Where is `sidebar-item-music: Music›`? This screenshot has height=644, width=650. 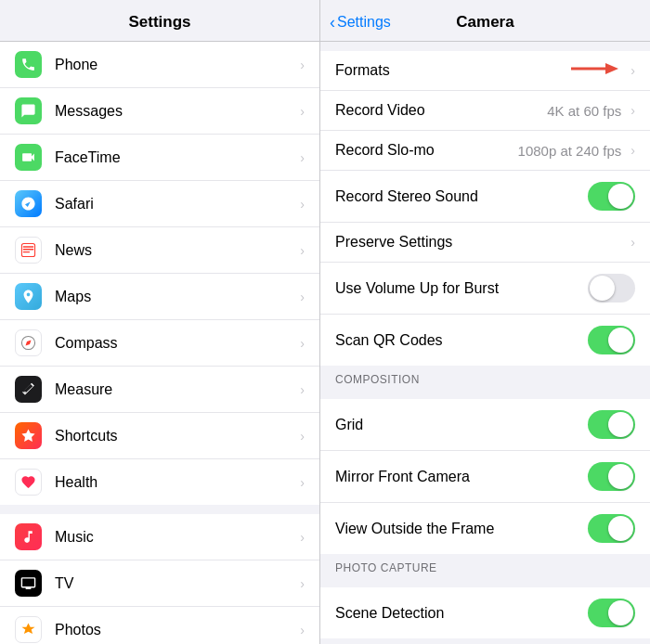 sidebar-item-music: Music› is located at coordinates (160, 537).